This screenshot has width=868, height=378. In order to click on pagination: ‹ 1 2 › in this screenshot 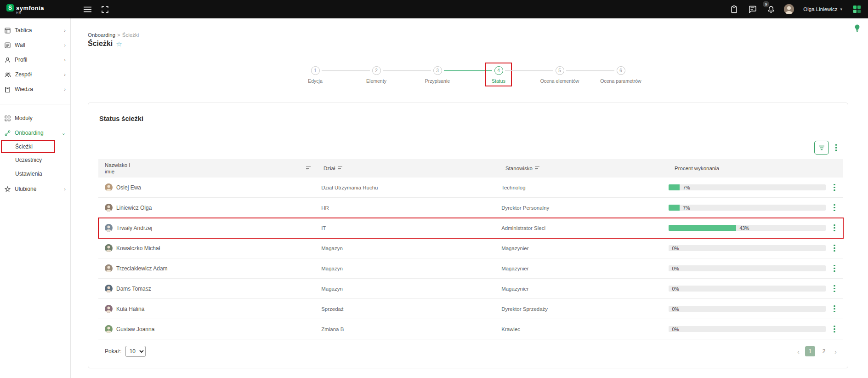, I will do `click(817, 351)`.